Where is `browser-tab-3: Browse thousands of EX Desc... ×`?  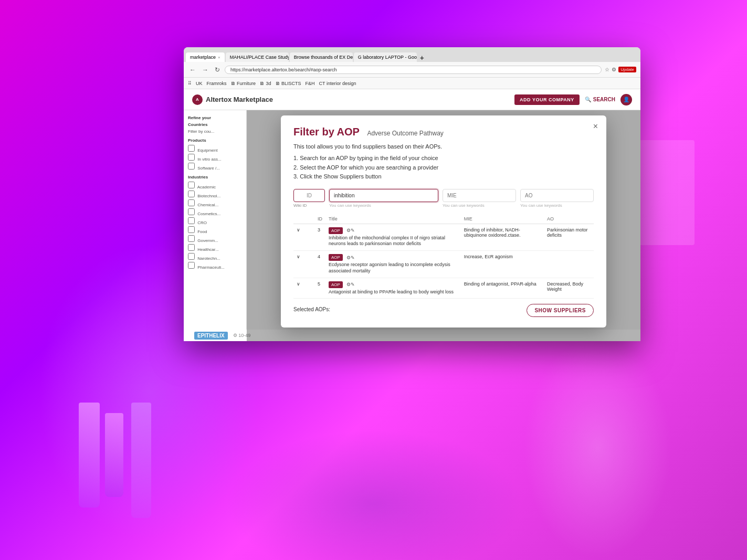
browser-tab-3: Browse thousands of EX Desc... × is located at coordinates (321, 57).